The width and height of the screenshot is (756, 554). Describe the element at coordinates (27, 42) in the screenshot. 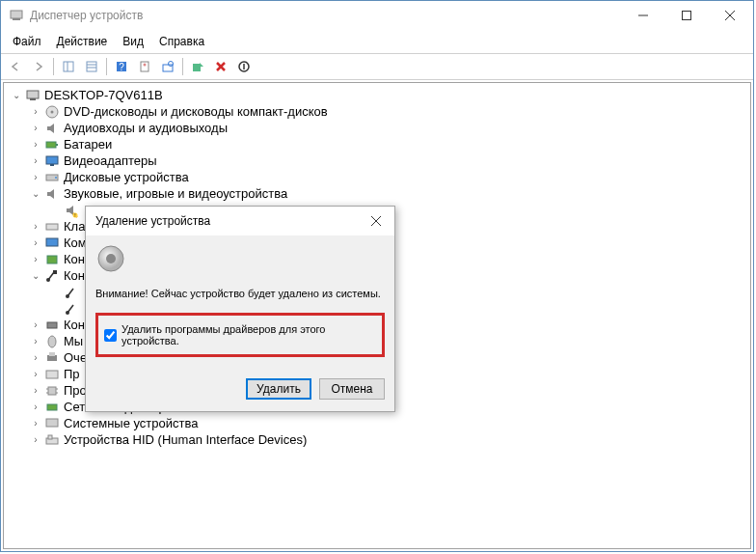

I see `menu-file: Файл` at that location.